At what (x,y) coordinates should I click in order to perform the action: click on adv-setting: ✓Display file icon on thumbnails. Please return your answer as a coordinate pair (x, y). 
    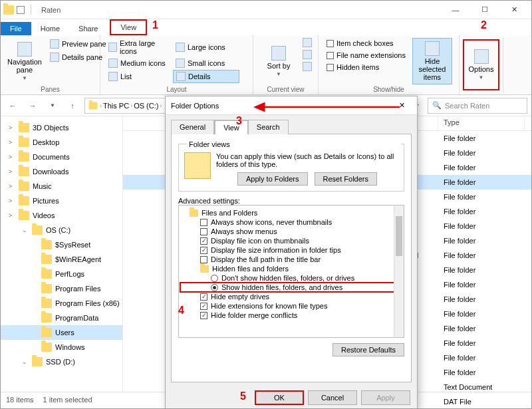
    Looking at the image, I should click on (291, 241).